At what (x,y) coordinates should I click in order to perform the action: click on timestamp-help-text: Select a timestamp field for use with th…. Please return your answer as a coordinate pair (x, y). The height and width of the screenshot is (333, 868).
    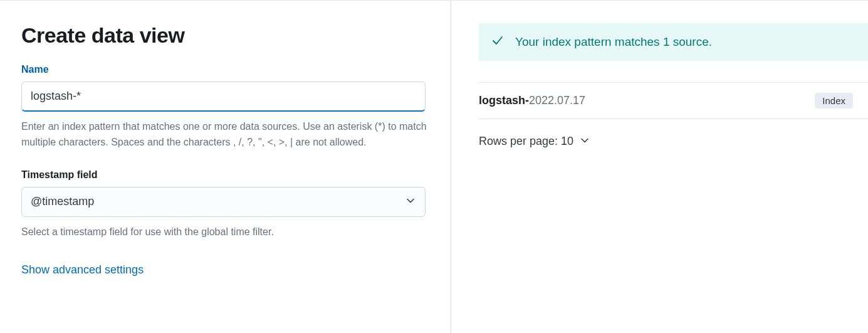
    Looking at the image, I should click on (225, 232).